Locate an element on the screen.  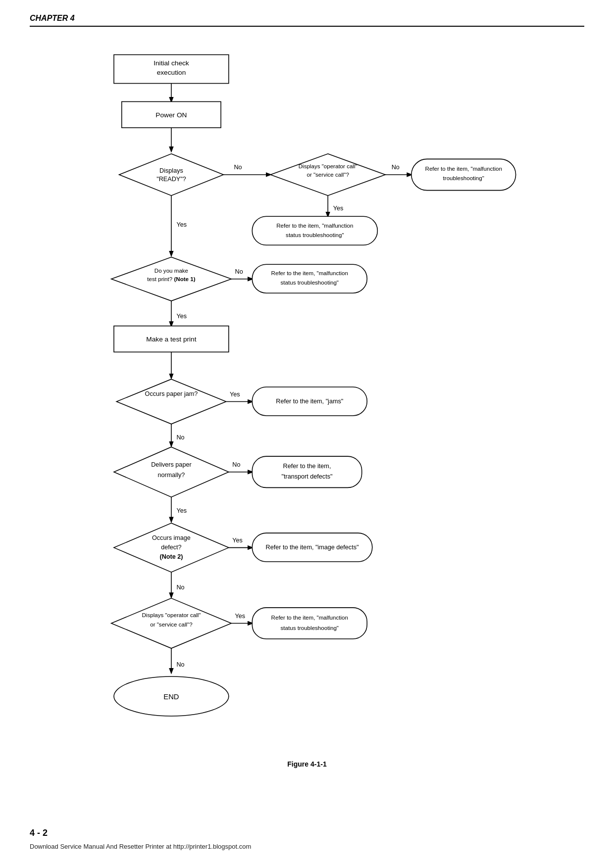
svg-text: END is located at coordinates (171, 697).